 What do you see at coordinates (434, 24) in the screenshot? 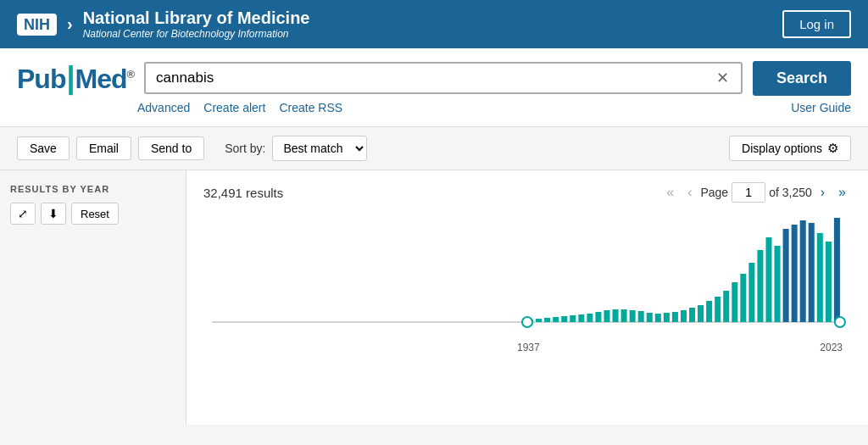
I see `nih-header: NIH › National Library of Medicine Natio…` at bounding box center [434, 24].